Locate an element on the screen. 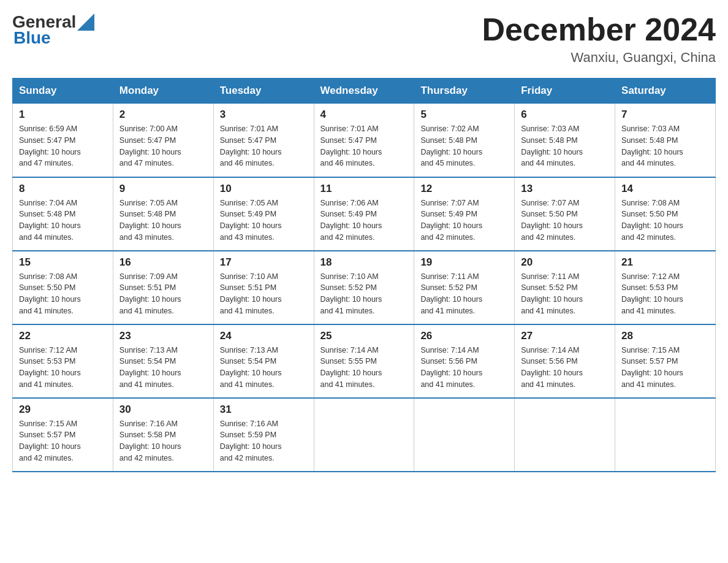  week-row-2: 8 Sunrise: 7:04 AMSunset: 5:48 PMDayligh… is located at coordinates (364, 214).